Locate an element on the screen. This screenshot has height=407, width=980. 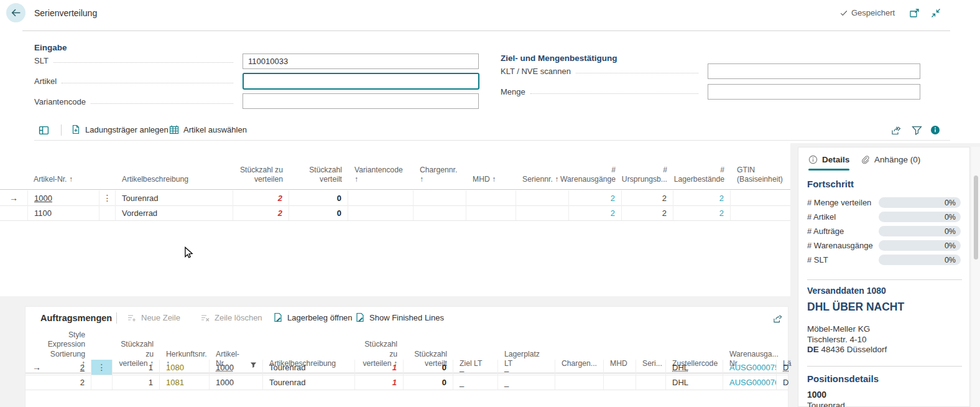
col-variantencode: Variantencode ↑ is located at coordinates (381, 177).